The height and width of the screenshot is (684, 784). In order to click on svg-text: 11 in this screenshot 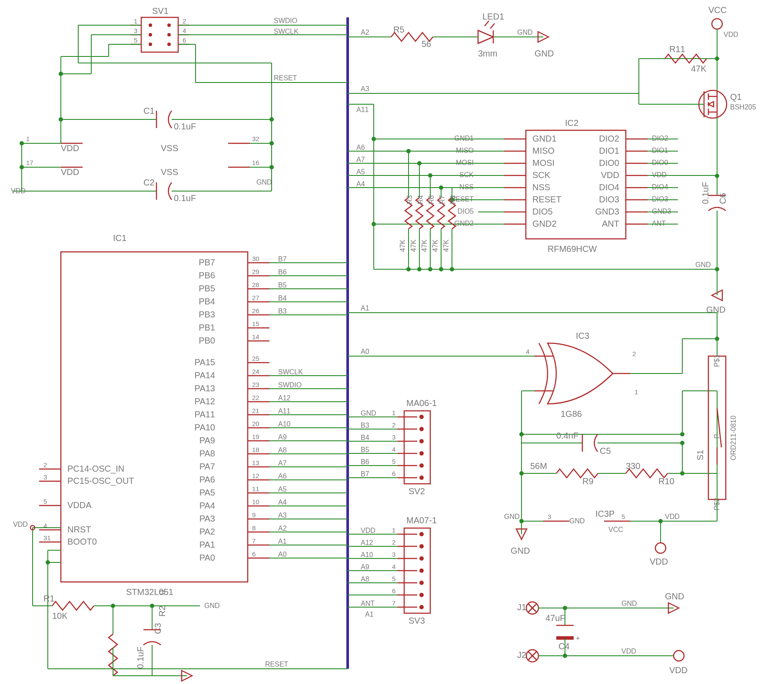, I will do `click(256, 489)`.